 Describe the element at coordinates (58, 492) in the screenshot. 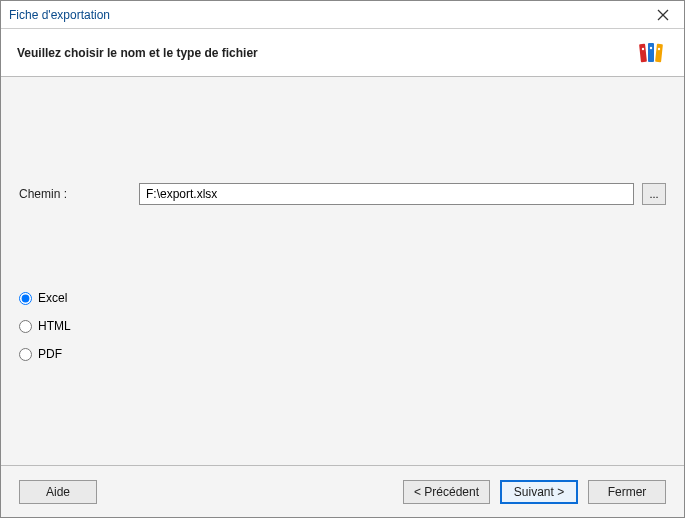

I see `help-button: Aide` at that location.